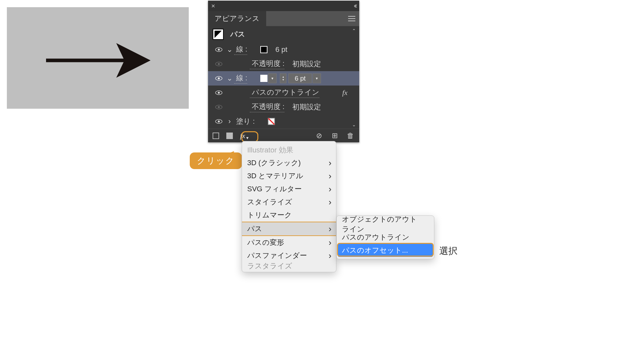  I want to click on menu-item-rasterize: ラスタライズ, so click(289, 266).